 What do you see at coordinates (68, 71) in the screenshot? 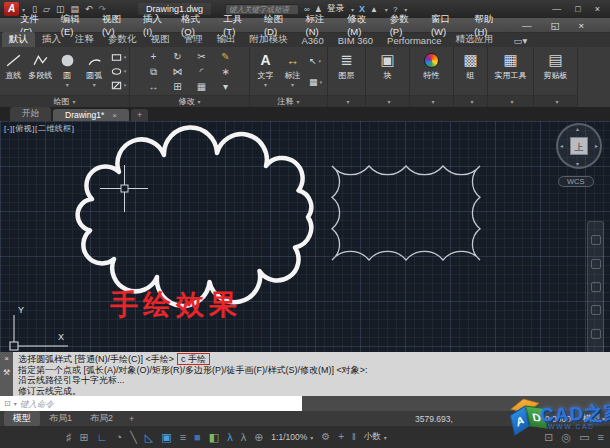
I see `circle-button: 圆 ▾` at bounding box center [68, 71].